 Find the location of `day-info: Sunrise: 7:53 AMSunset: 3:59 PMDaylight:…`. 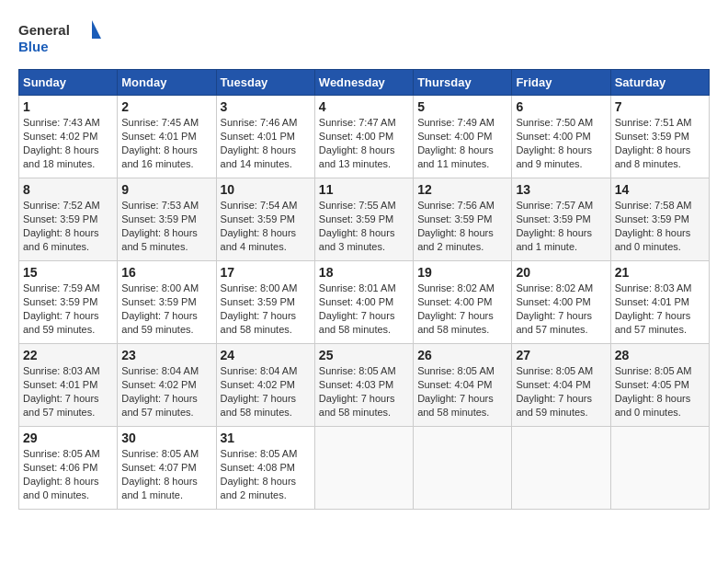

day-info: Sunrise: 7:53 AMSunset: 3:59 PMDaylight:… is located at coordinates (166, 226).